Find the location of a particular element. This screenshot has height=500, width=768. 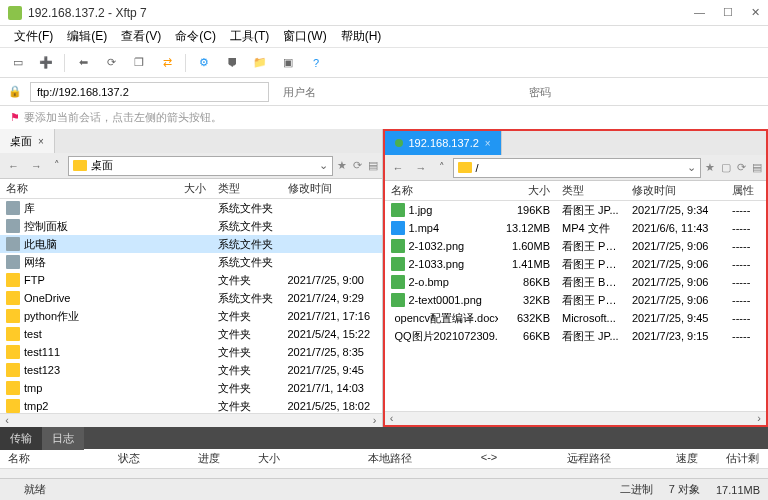

app-icon is located at coordinates (15, 13).